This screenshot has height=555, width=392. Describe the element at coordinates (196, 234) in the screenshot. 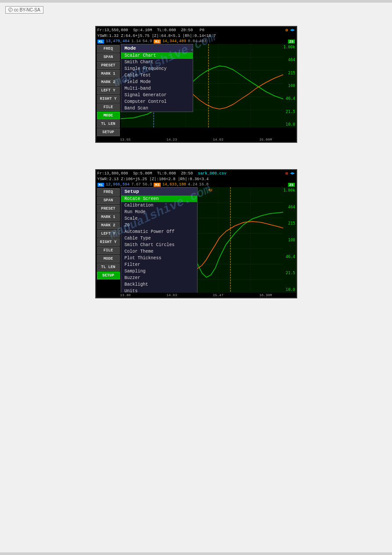

I see `analyzer-screen-2: Fr:13,800,000 Sp:5.00M TL:0.000 Z0:50 sa…` at that location.